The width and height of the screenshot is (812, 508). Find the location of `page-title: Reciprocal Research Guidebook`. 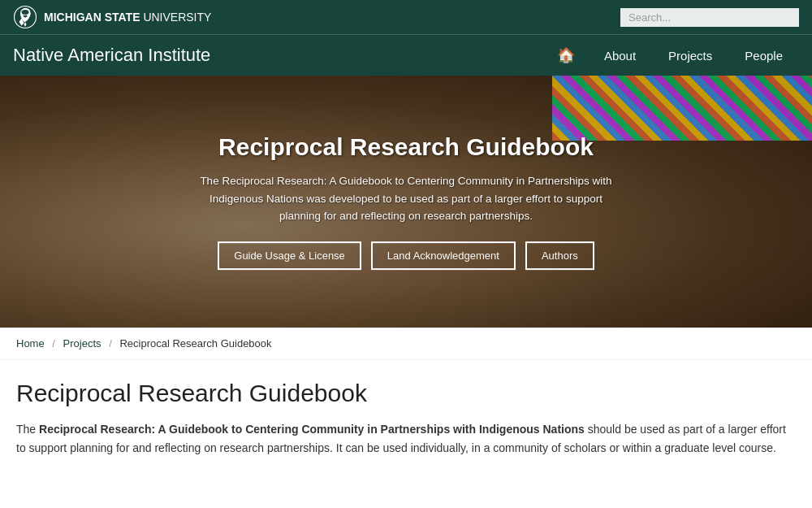

page-title: Reciprocal Research Guidebook is located at coordinates (406, 393).